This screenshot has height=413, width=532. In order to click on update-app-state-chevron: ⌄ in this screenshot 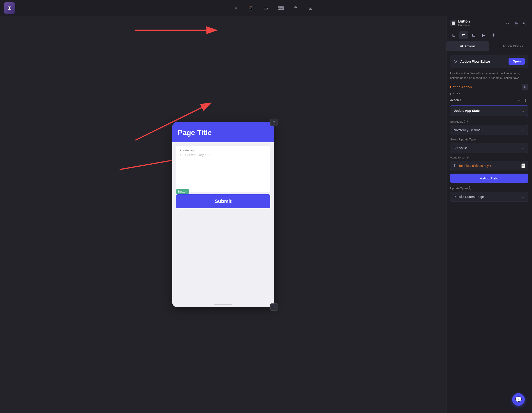, I will do `click(523, 111)`.